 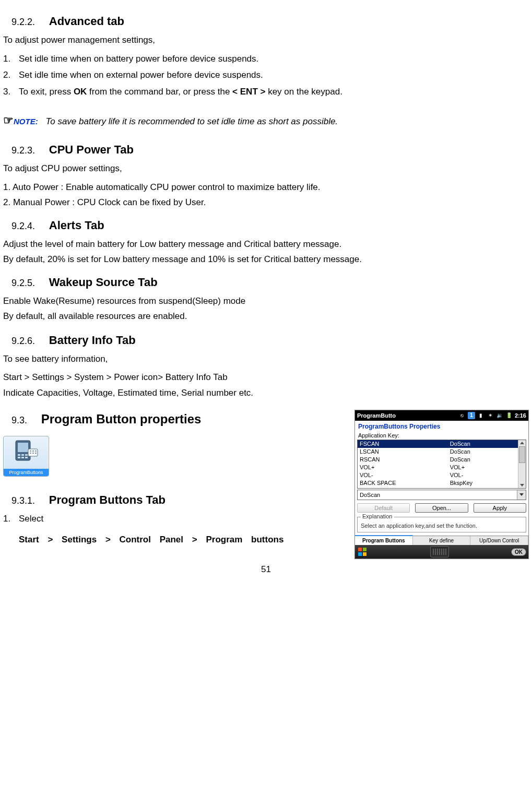 I want to click on group-text: Select an application key,and set the fu…, so click(x=442, y=526).